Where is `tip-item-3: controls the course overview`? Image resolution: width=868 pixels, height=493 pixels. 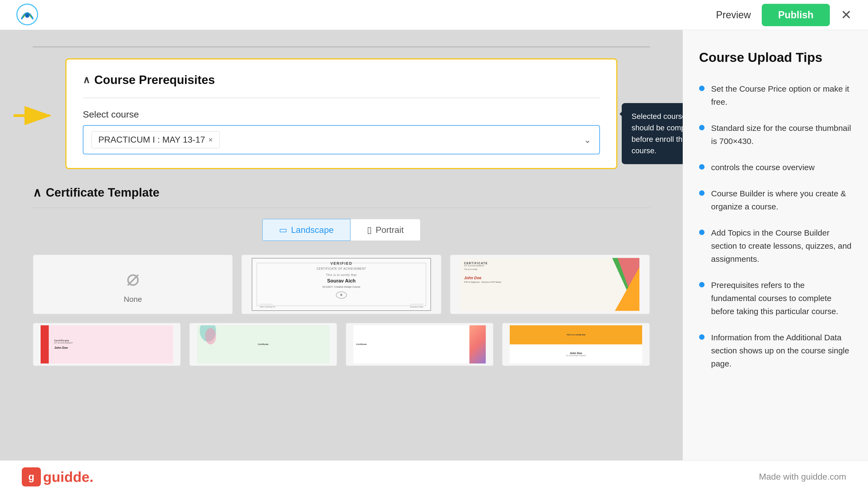
tip-item-3: controls the course overview is located at coordinates (775, 167).